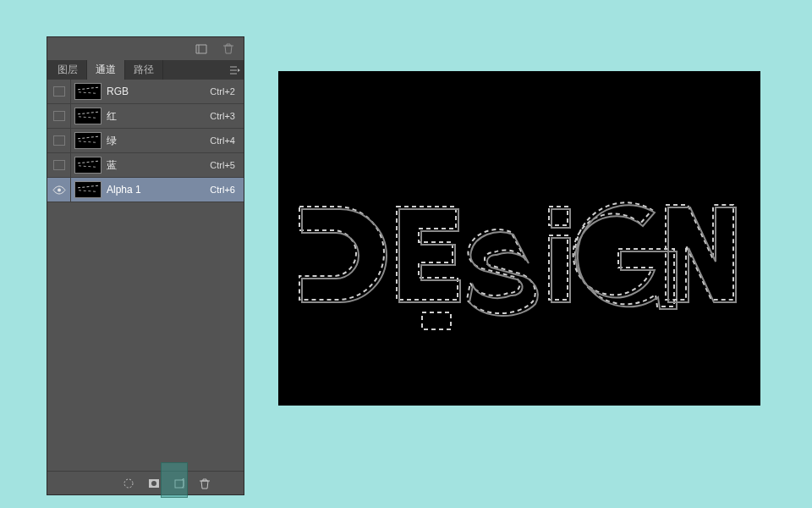 The height and width of the screenshot is (508, 812). What do you see at coordinates (129, 483) in the screenshot?
I see `load-selection-icon` at bounding box center [129, 483].